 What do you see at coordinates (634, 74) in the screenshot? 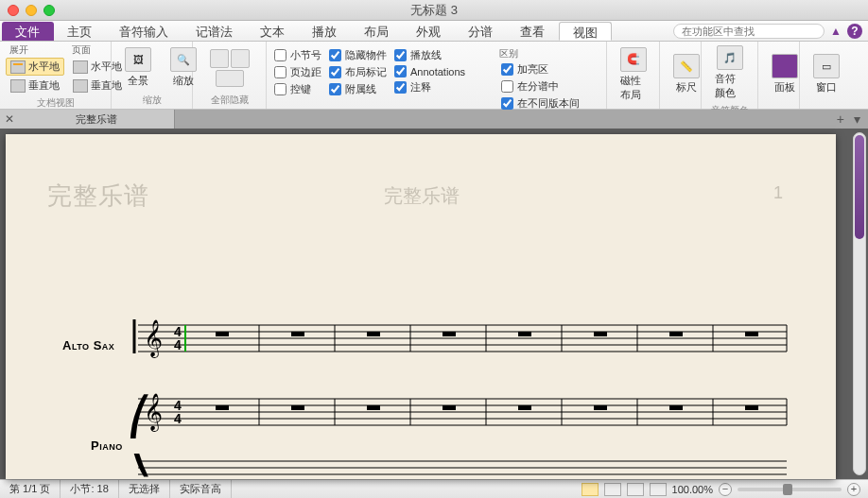
I see `magnetic-layout-button: 🧲磁性布局` at bounding box center [634, 74].